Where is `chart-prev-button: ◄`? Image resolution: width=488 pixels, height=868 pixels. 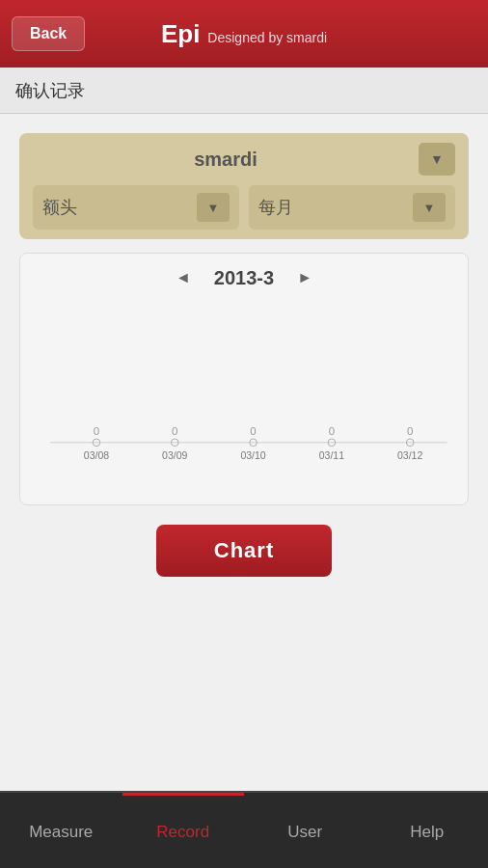 chart-prev-button: ◄ is located at coordinates (183, 278).